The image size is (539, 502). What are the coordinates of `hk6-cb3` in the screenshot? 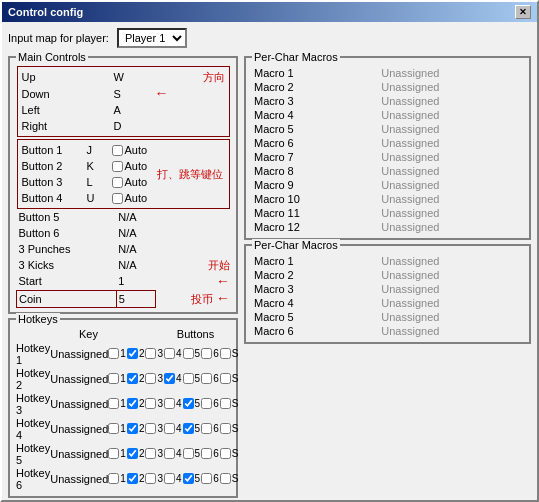 It's located at (150, 478).